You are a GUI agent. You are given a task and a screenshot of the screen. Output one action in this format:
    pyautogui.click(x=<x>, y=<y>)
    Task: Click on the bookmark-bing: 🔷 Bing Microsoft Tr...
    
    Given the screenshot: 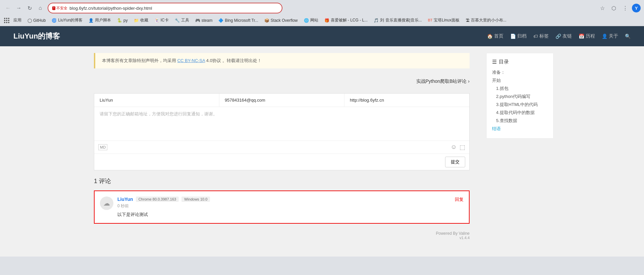 What is the action you would take?
    pyautogui.click(x=238, y=20)
    